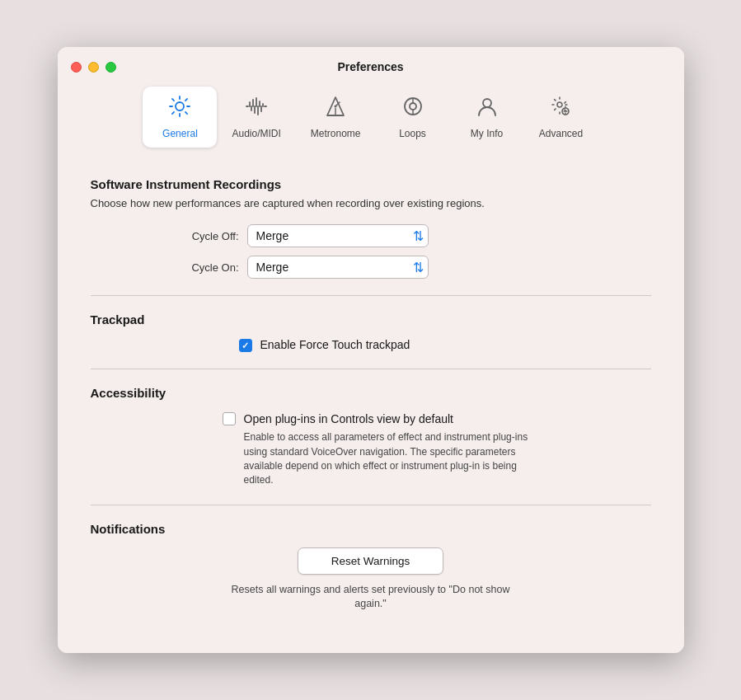 The width and height of the screenshot is (741, 700). What do you see at coordinates (487, 109) in the screenshot?
I see `person-icon` at bounding box center [487, 109].